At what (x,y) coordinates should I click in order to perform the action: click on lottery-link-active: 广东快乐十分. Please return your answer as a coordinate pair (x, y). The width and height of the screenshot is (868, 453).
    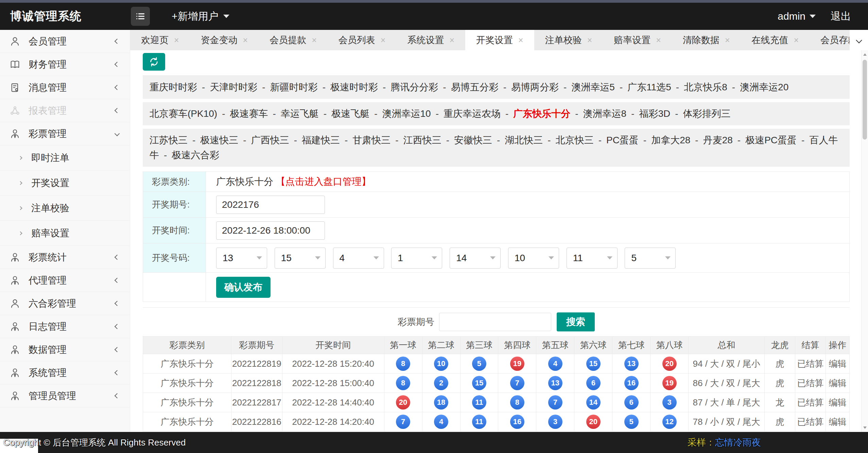
    Looking at the image, I should click on (536, 113).